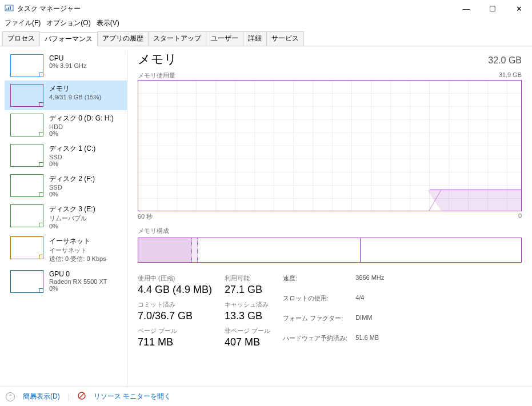 The image size is (532, 406). What do you see at coordinates (69, 23) in the screenshot?
I see `menu-options: オプション(O)` at bounding box center [69, 23].